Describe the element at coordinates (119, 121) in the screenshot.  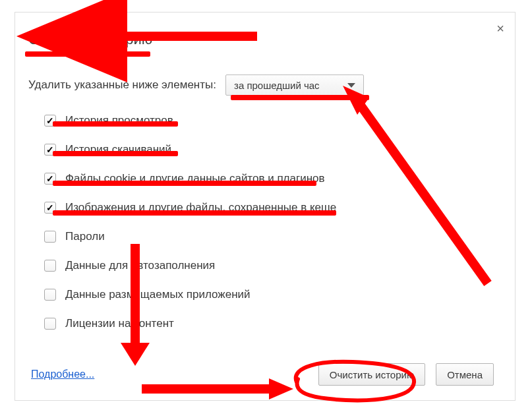
I see `option-label: История просмотров` at that location.